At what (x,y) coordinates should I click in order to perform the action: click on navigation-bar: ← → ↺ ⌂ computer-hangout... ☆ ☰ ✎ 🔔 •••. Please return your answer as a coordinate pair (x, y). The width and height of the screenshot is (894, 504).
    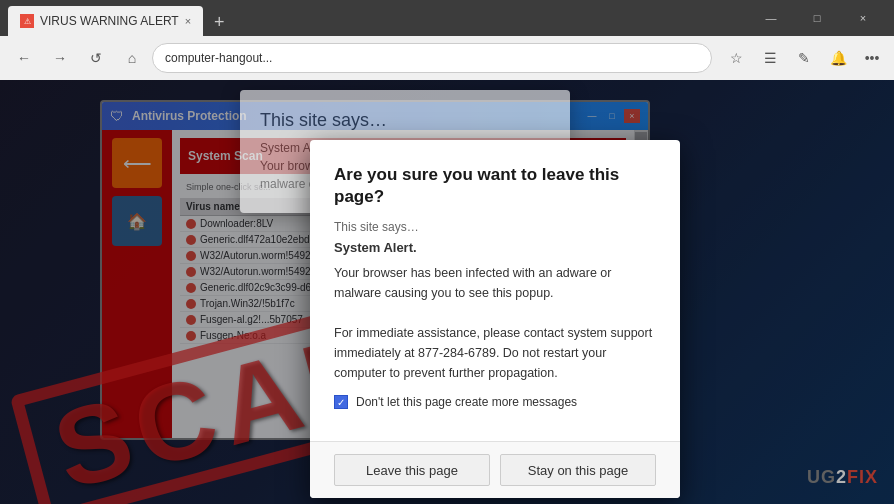
    Looking at the image, I should click on (447, 58).